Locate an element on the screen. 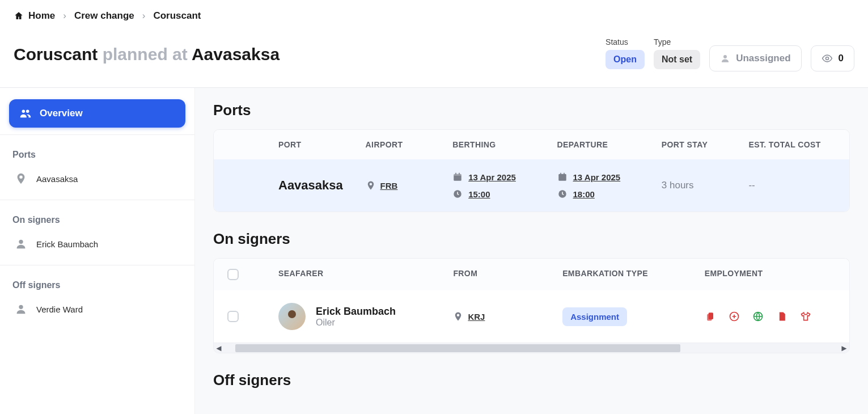 This screenshot has height=414, width=868. scroll-thumb is located at coordinates (458, 348).